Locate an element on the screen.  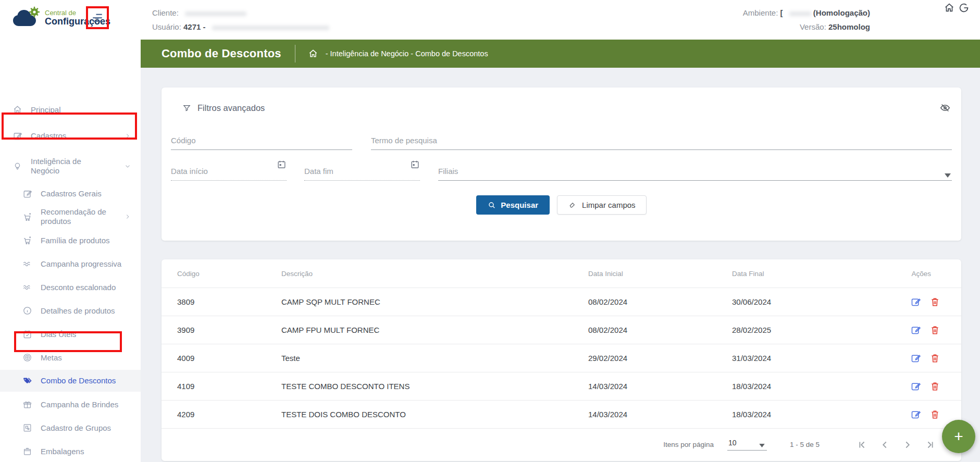
sidebar: Principal Cadastros Inteligência de Negó… is located at coordinates (70, 251).